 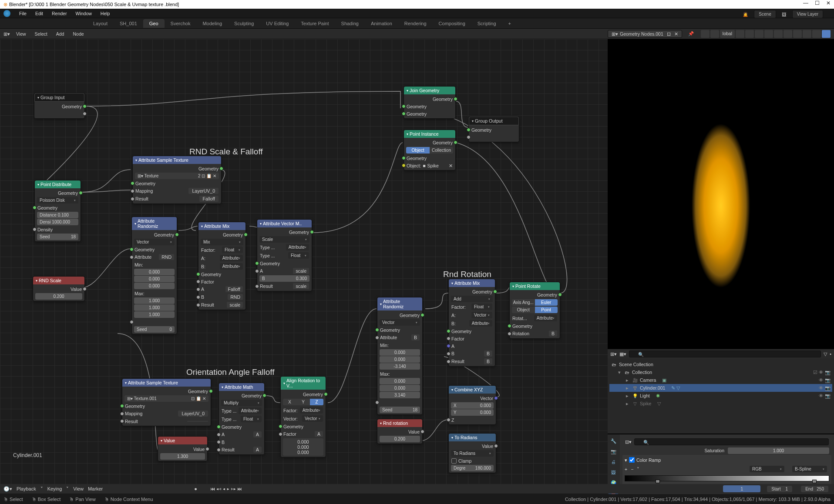 I want to click on tab-geo: Geo, so click(x=154, y=23).